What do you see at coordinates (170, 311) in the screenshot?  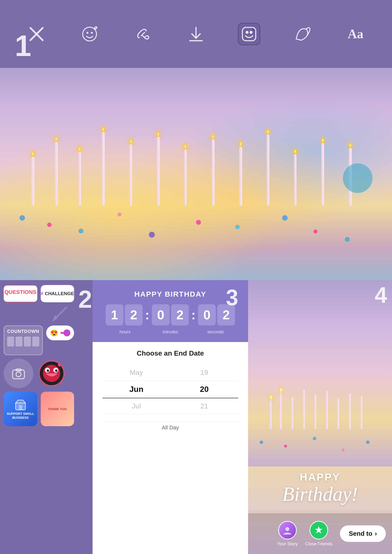 I see `countdown-widget: 3 HAPPY BIRTHDAY 1 2 : 0 2 : 0 2 hours m…` at bounding box center [170, 311].